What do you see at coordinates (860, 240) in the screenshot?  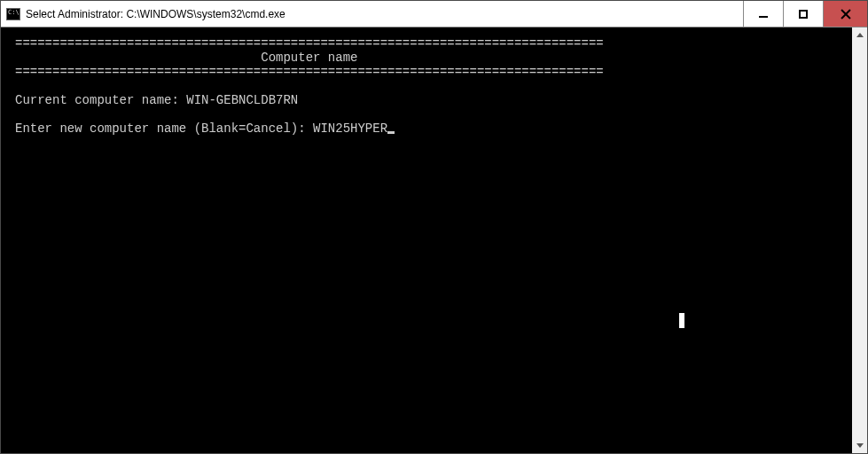 I see `vertical-scrollbar` at bounding box center [860, 240].